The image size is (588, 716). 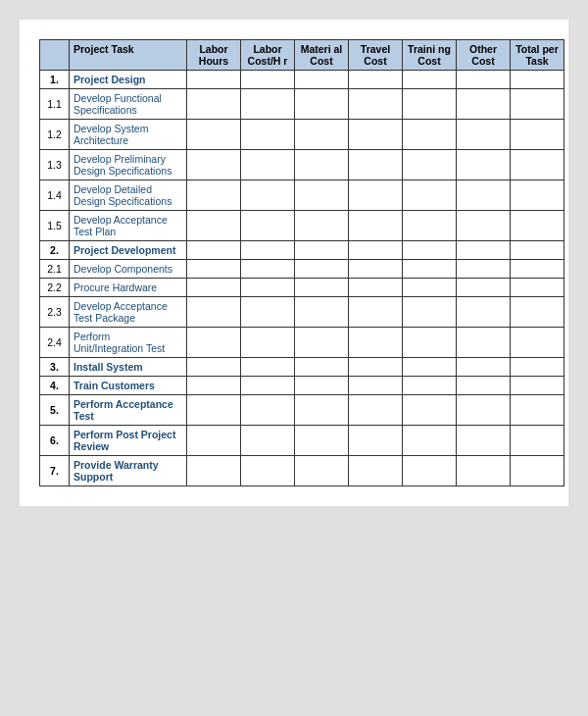 I want to click on row-number: 3., so click(x=55, y=367).